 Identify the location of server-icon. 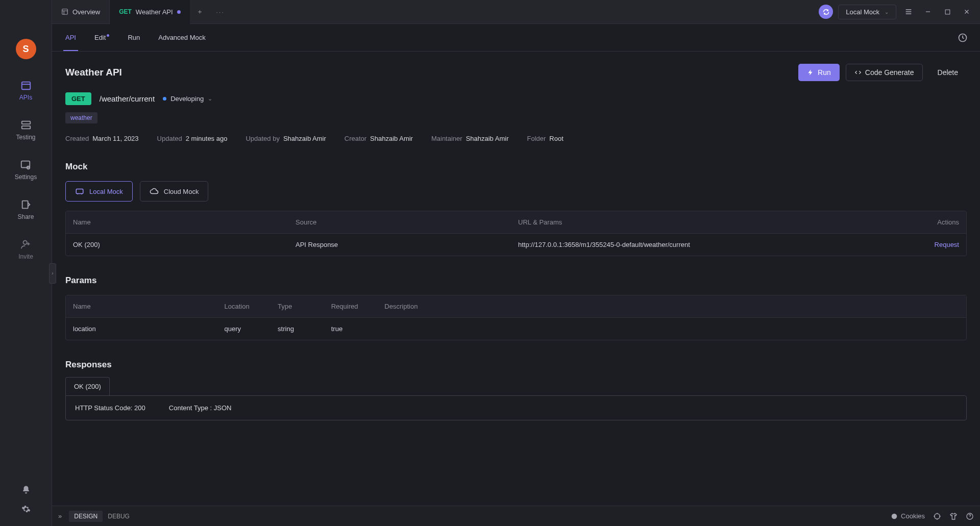
(80, 191).